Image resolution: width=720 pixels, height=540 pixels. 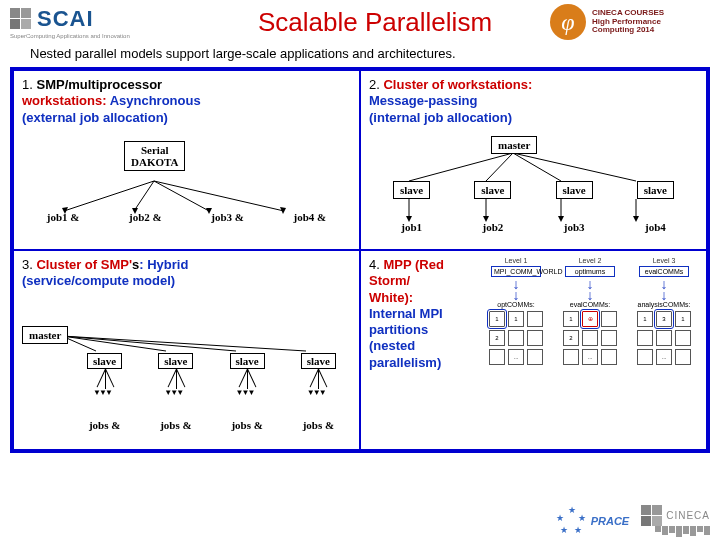 What do you see at coordinates (628, 22) in the screenshot?
I see `courses-text: CINECA COURSES High Performance Computin…` at bounding box center [628, 22].